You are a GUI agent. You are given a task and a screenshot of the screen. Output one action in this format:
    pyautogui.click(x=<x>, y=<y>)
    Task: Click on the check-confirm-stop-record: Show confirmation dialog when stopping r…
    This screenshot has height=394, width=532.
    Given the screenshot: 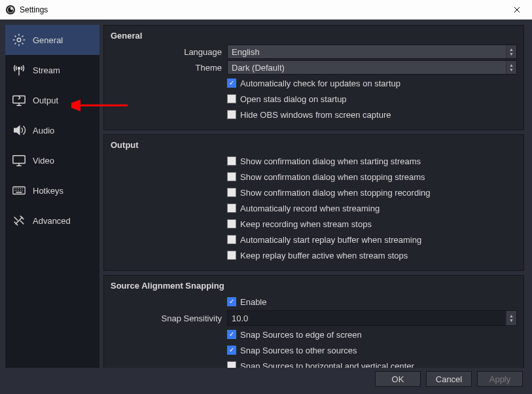 What is the action you would take?
    pyautogui.click(x=328, y=192)
    